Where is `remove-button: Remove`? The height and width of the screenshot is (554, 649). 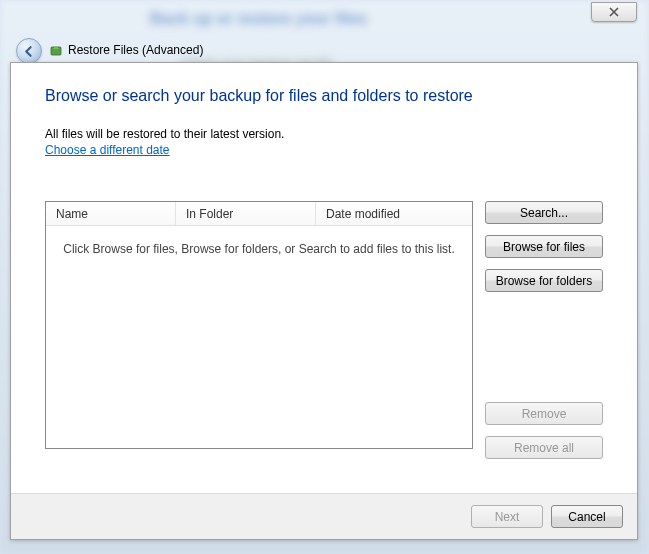 remove-button: Remove is located at coordinates (544, 414).